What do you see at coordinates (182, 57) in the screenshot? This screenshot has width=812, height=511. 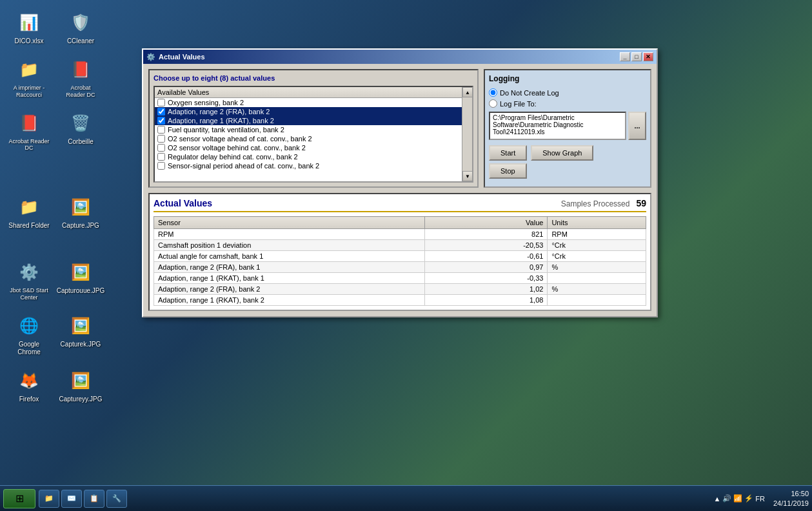 I see `window-title-text: Actual Values` at bounding box center [182, 57].